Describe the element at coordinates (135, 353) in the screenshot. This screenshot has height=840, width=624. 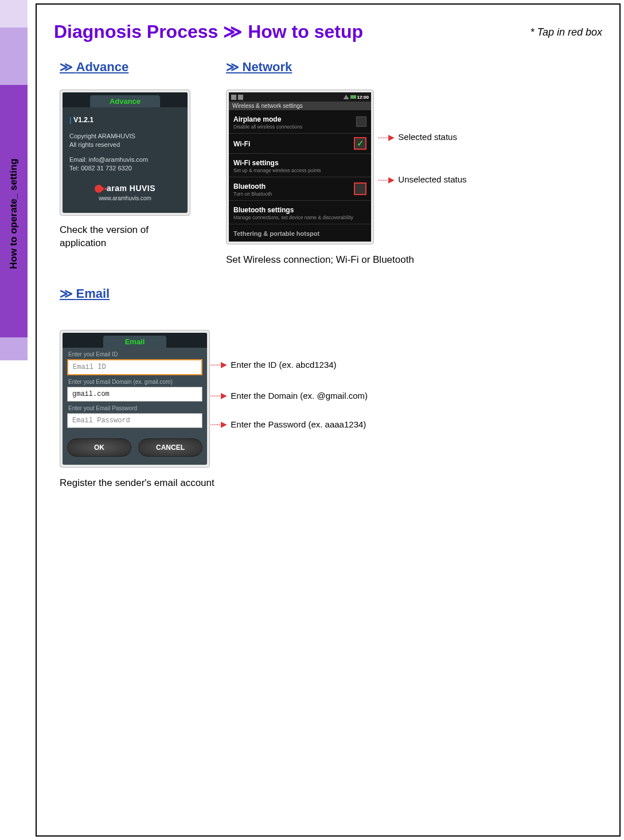
I see `lbl-email-id: Enter yout Email ID` at that location.